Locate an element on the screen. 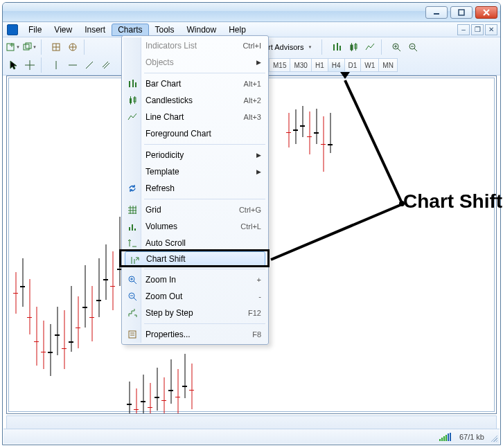 The image size is (503, 448). timeframe-tab-m30: M30 is located at coordinates (301, 65).